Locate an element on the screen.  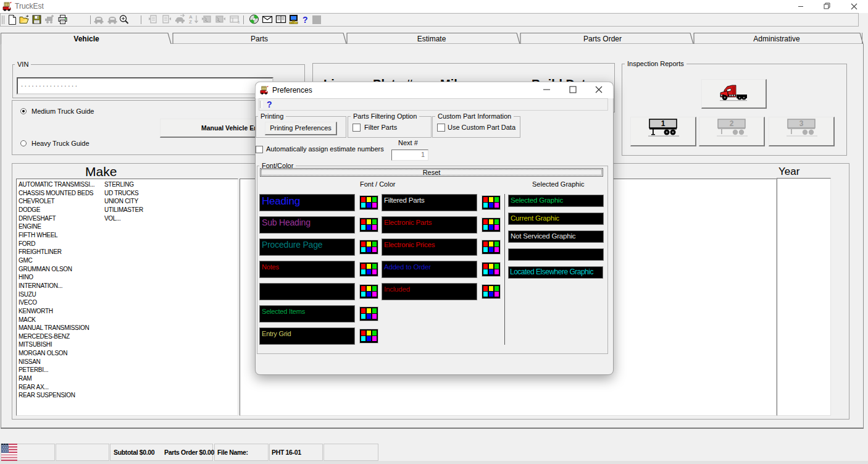
svg-text: 1 is located at coordinates (663, 124).